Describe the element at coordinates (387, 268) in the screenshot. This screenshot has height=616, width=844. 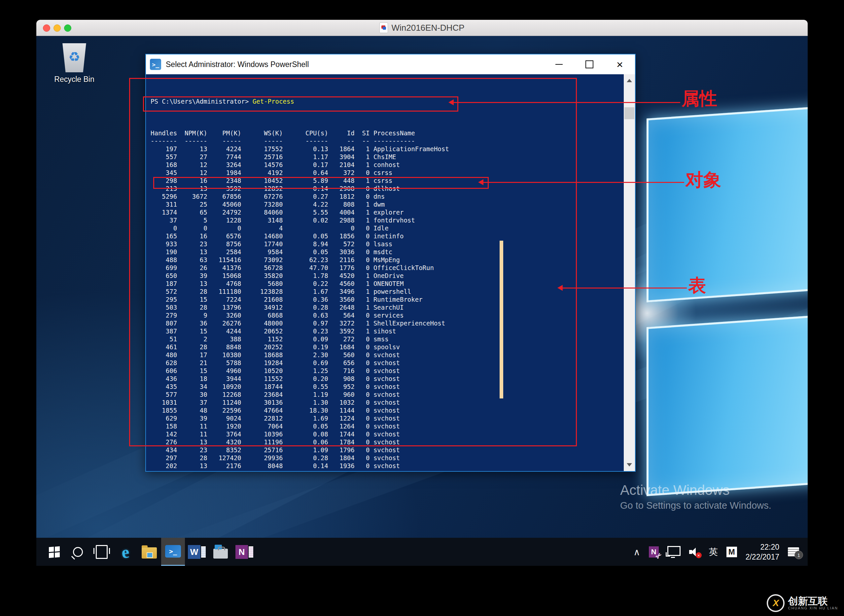
I see `process-row: 699 26 41376 56728 47.70 1776 0 OfficeCl…` at that location.